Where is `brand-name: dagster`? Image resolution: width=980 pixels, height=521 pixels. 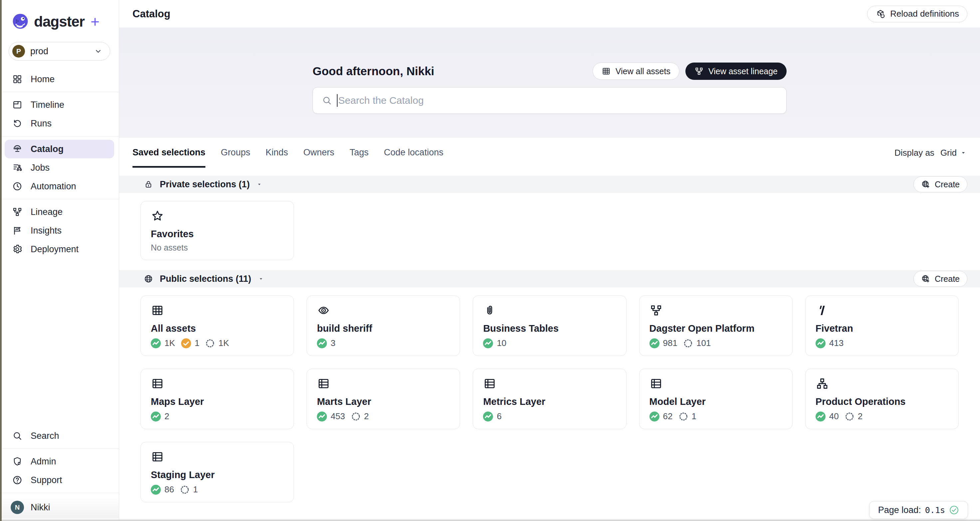 brand-name: dagster is located at coordinates (59, 22).